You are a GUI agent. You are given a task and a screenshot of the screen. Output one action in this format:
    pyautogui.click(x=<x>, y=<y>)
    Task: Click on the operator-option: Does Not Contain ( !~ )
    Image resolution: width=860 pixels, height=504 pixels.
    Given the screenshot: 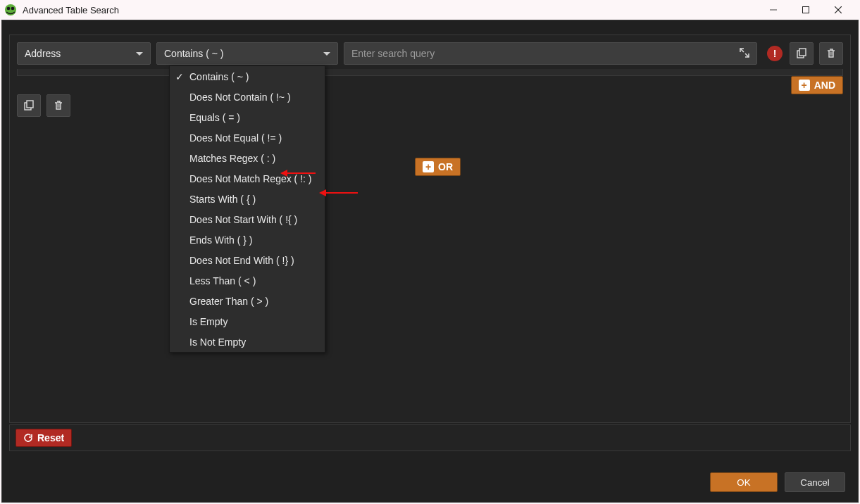 What is the action you would take?
    pyautogui.click(x=247, y=97)
    